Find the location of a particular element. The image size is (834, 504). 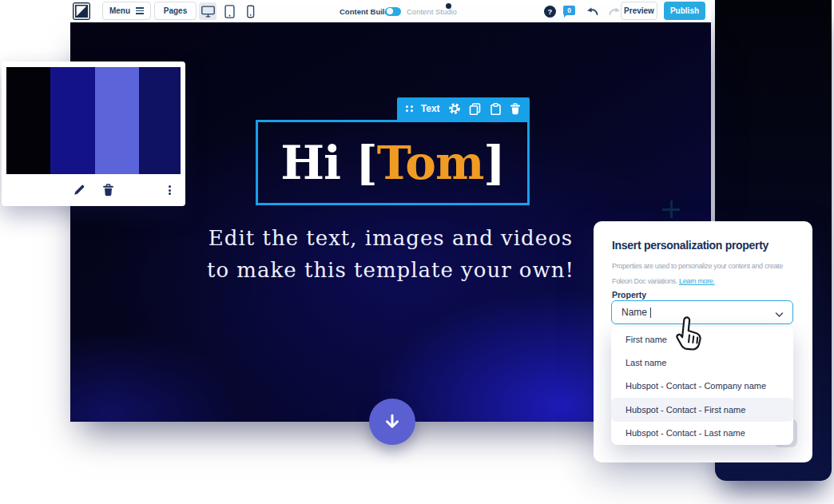

property-field-label: Property is located at coordinates (629, 295).